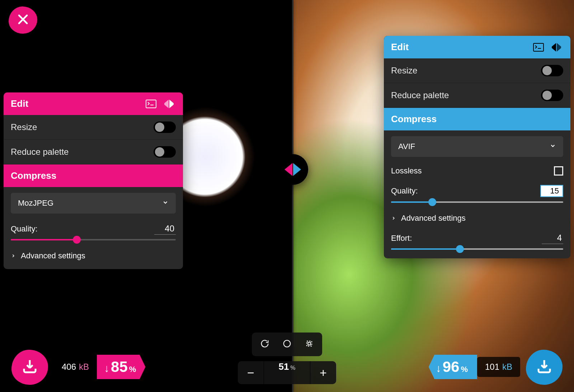 The image size is (574, 392). What do you see at coordinates (401, 238) in the screenshot?
I see `effort-label: Effort:` at bounding box center [401, 238].